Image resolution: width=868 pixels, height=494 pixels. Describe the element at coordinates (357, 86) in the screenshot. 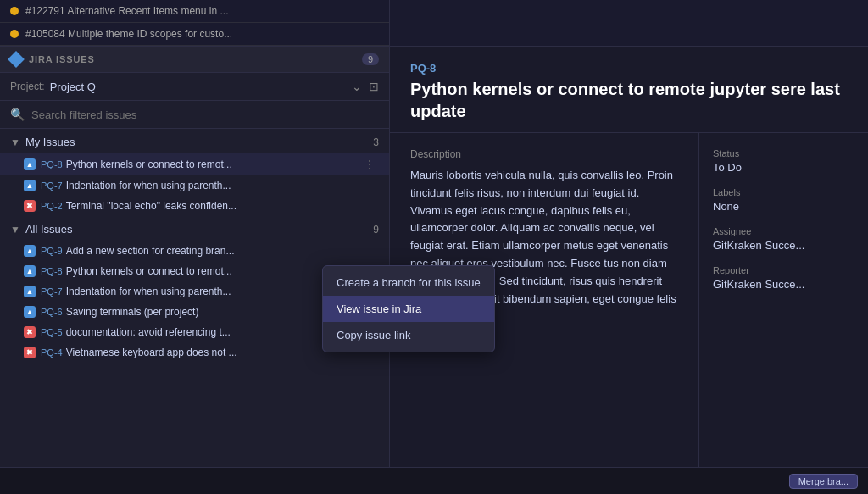

I see `chevron-down-icon: ⌄` at that location.